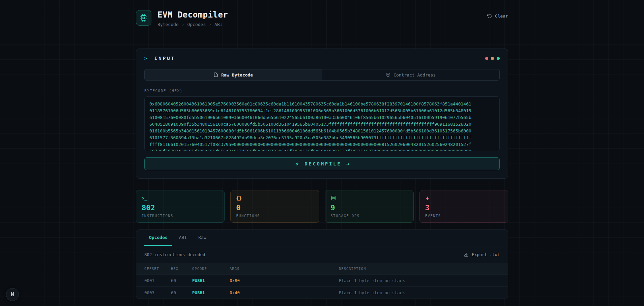  What do you see at coordinates (233, 75) in the screenshot?
I see `tab-raw-bytecode: Raw Bytecode` at bounding box center [233, 75].